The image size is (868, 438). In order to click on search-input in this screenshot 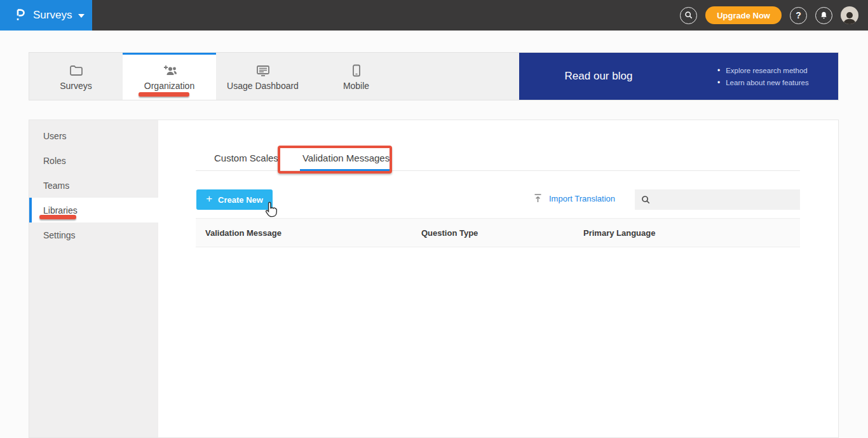, I will do `click(725, 200)`.